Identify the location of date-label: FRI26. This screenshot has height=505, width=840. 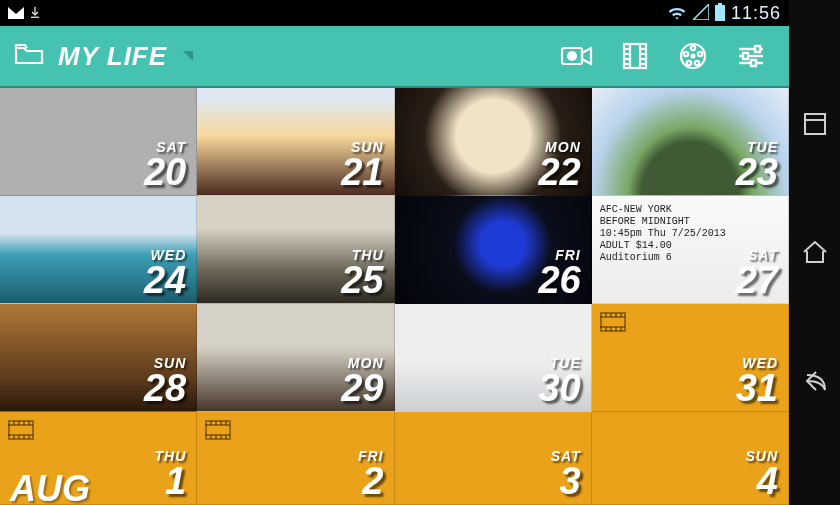
(559, 272).